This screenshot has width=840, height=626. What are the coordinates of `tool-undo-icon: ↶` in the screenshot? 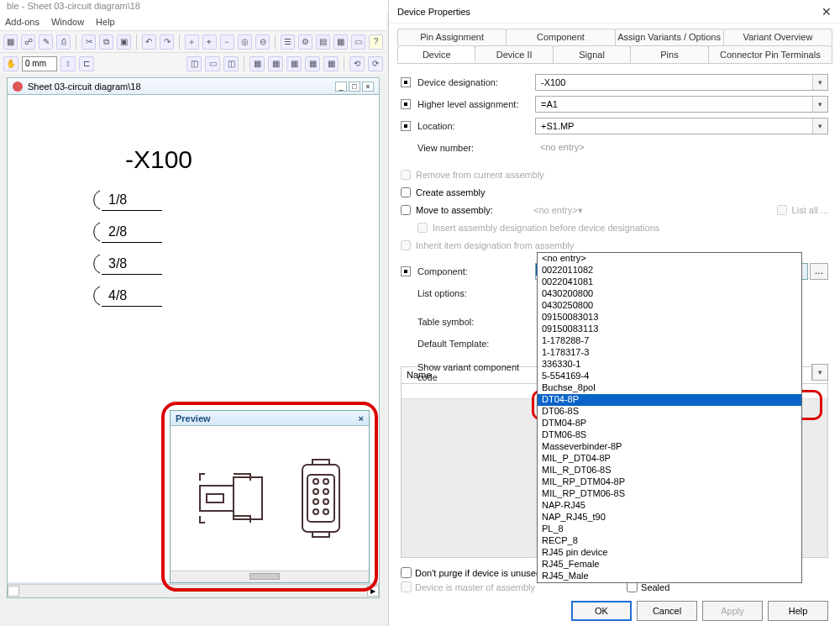 It's located at (150, 42).